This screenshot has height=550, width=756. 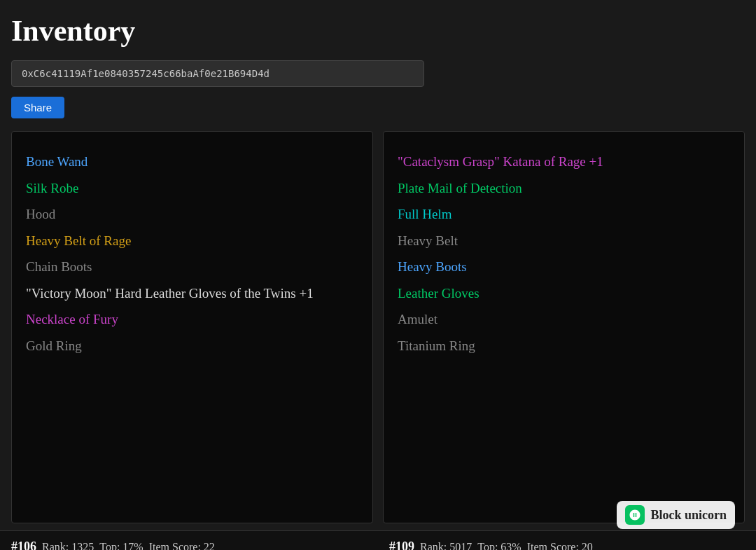 What do you see at coordinates (192, 162) in the screenshot?
I see `list-item: Bone Wand` at bounding box center [192, 162].